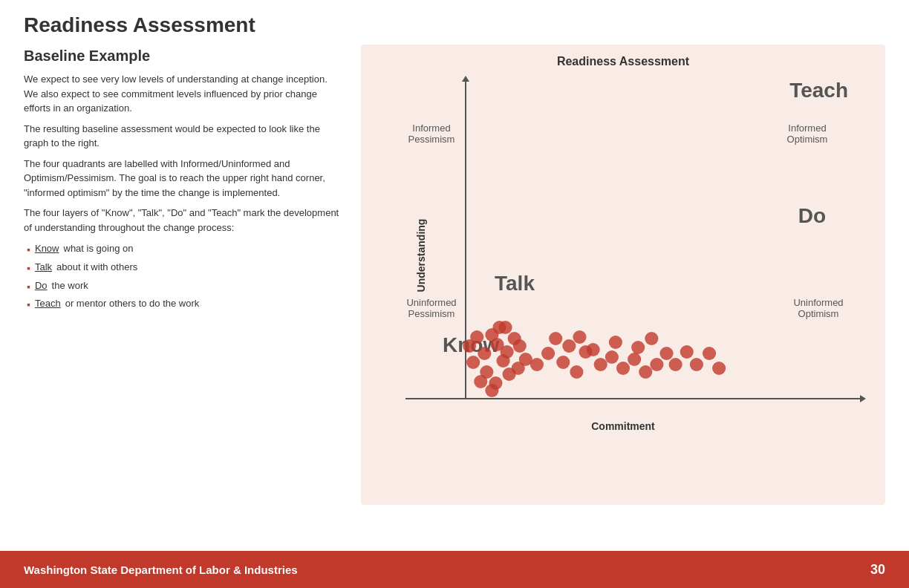 This screenshot has width=909, height=588. Describe the element at coordinates (185, 287) in the screenshot. I see `bullet-do: Do the work` at that location.